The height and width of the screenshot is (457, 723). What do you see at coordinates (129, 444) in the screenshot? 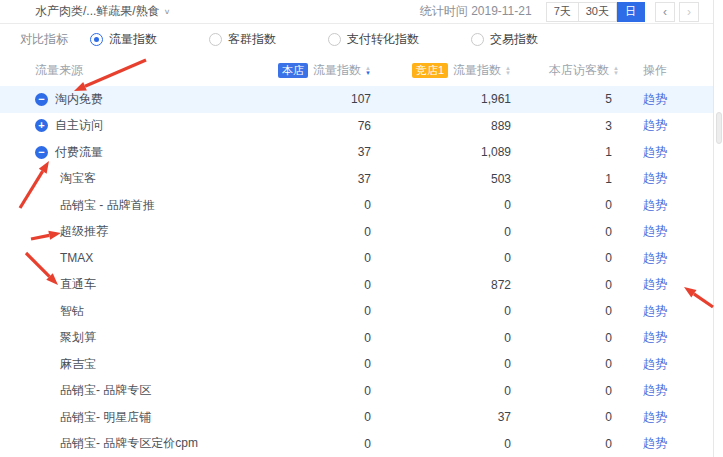
I see `traffic-source-name: 品销宝- 品牌专区定价cpm` at bounding box center [129, 444].